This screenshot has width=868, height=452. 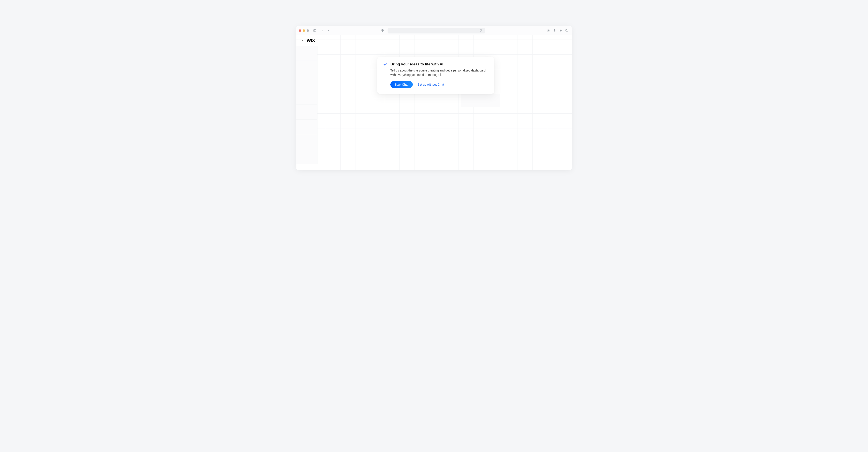 I want to click on new-tab-icon, so click(x=561, y=31).